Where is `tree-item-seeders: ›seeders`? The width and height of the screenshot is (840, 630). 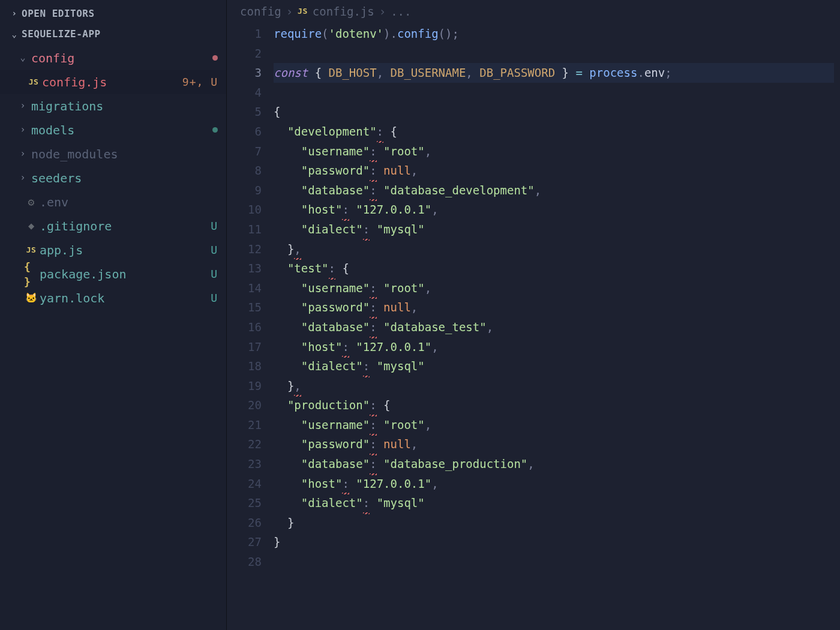 tree-item-seeders: ›seeders is located at coordinates (113, 178).